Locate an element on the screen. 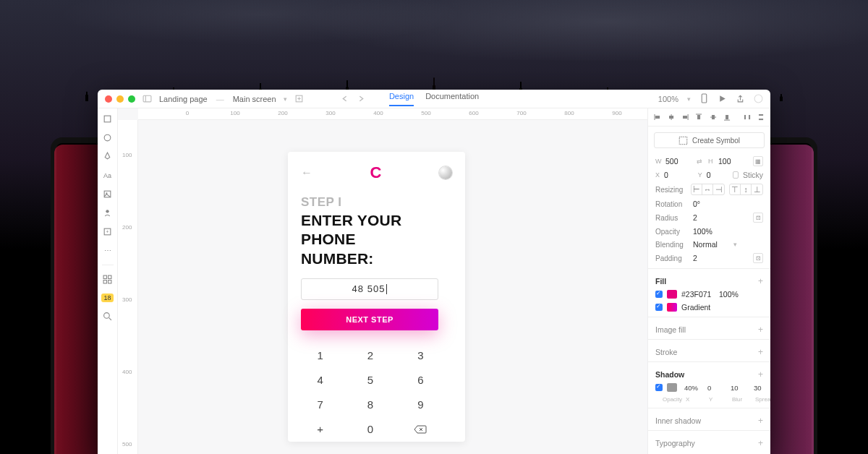  distribute-v-icon is located at coordinates (761, 117).